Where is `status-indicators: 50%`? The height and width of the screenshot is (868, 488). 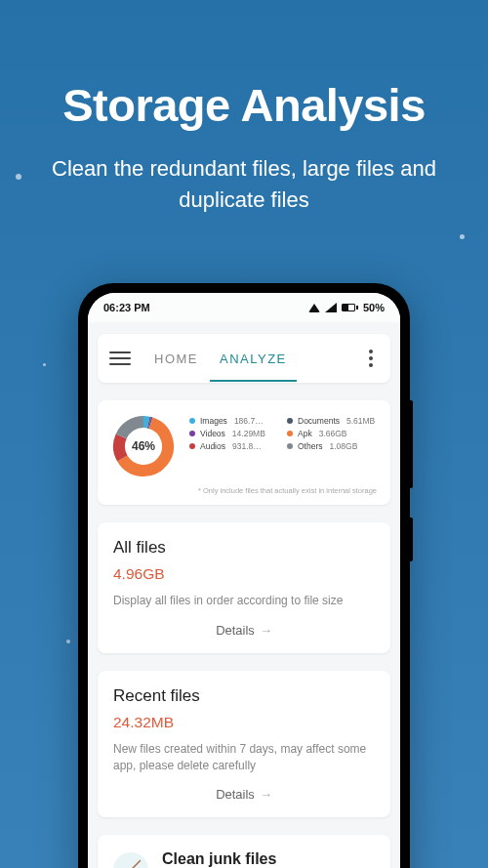 status-indicators: 50% is located at coordinates (346, 308).